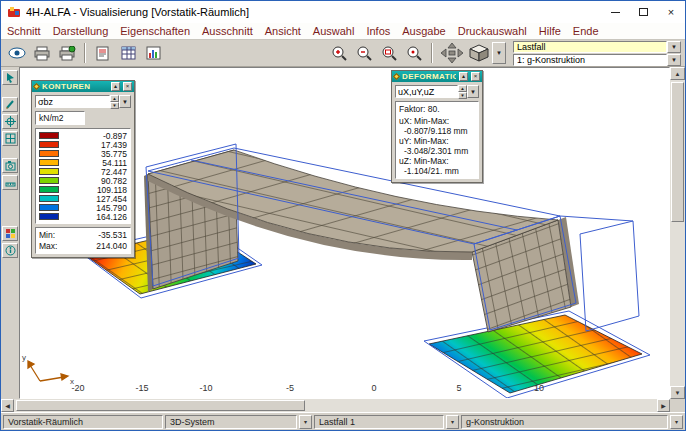 This screenshot has height=431, width=686. I want to click on ux-label: uX: Min-Max:, so click(437, 121).